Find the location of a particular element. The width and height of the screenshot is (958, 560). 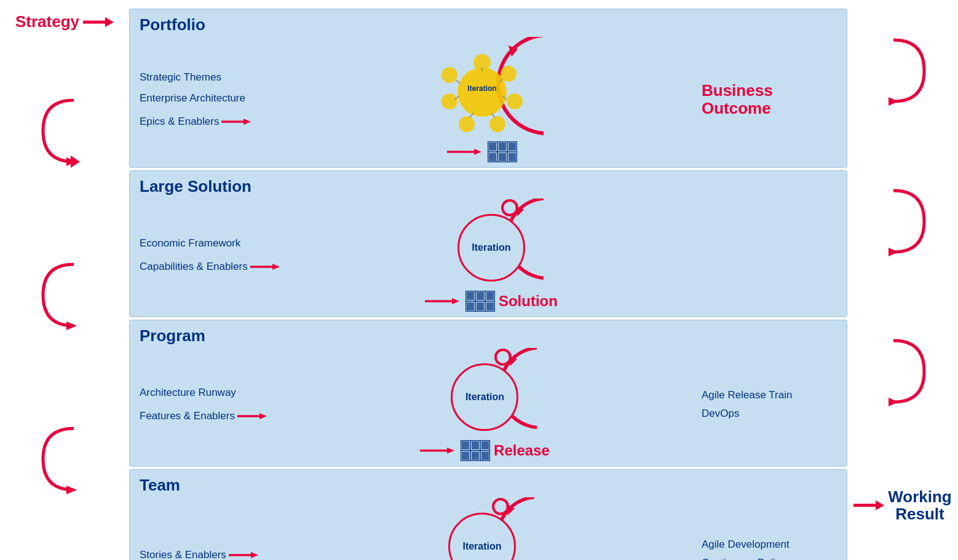

left-col: Strategy is located at coordinates (65, 280).